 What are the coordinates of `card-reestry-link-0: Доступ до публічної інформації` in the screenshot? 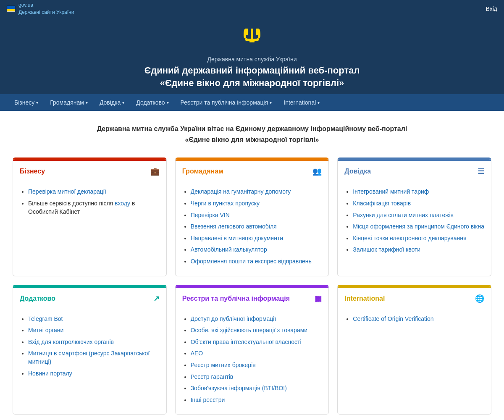 It's located at (234, 319).